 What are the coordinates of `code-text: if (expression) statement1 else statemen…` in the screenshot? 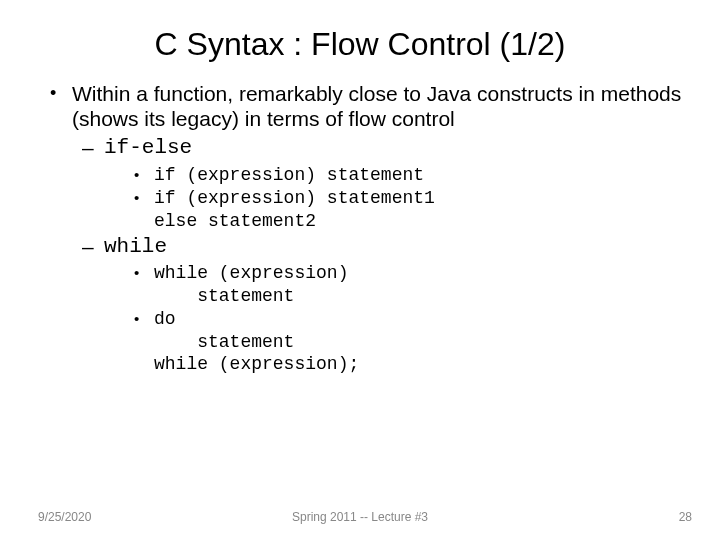 It's located at (294, 210).